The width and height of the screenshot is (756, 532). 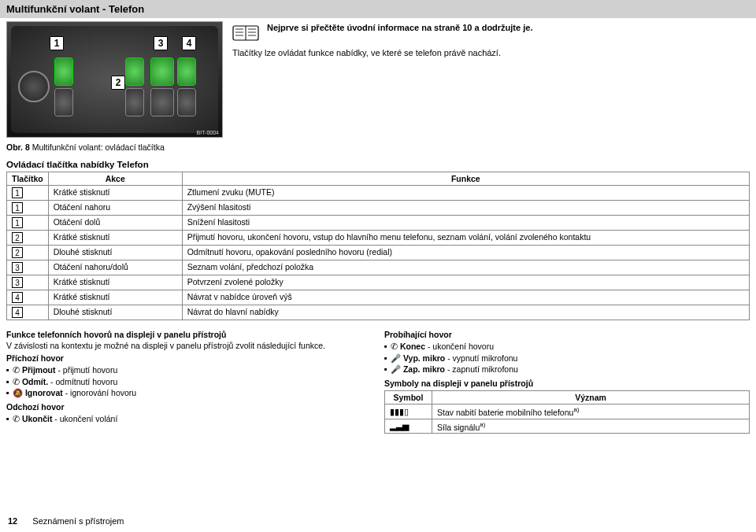 I want to click on item-rest: - zapnutí mikrofonu, so click(x=482, y=369).